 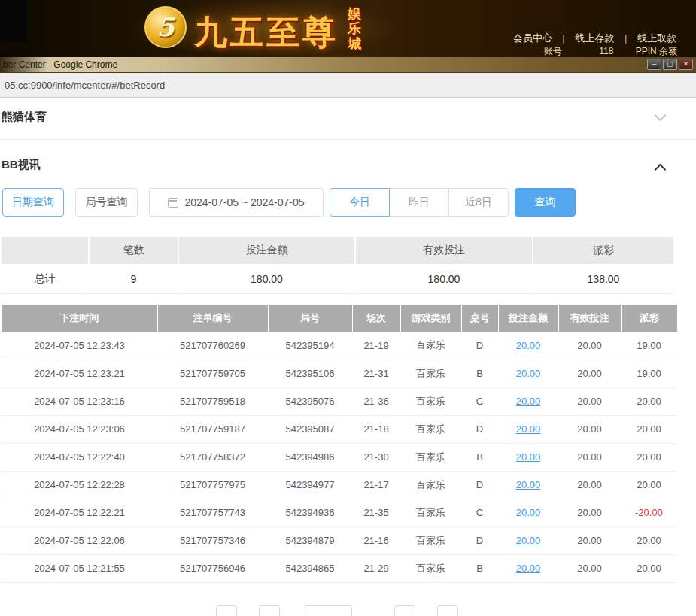 What do you see at coordinates (376, 402) in the screenshot?
I see `cell-session: 21-36` at bounding box center [376, 402].